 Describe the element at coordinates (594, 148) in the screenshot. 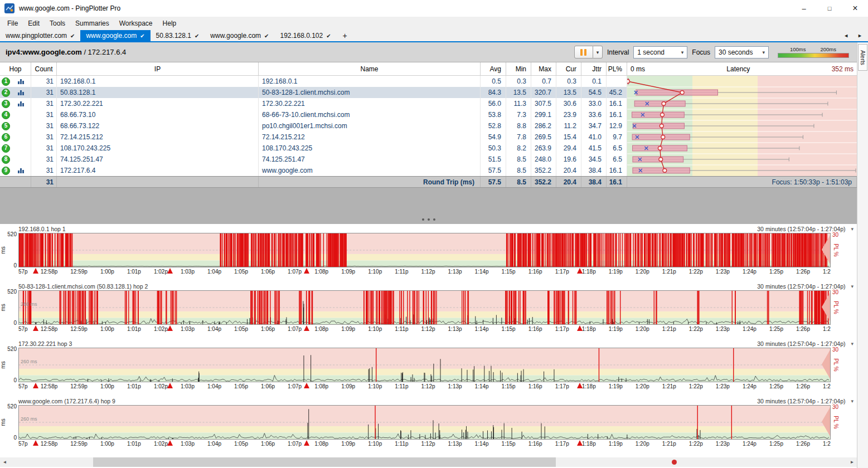

I see `jttr-cell: 41.5` at that location.